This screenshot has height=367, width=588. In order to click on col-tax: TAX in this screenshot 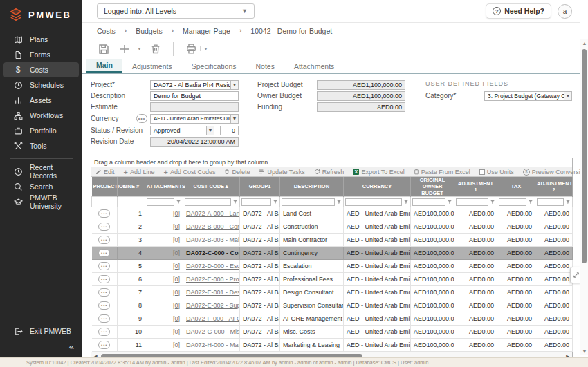, I will do `click(516, 187)`.